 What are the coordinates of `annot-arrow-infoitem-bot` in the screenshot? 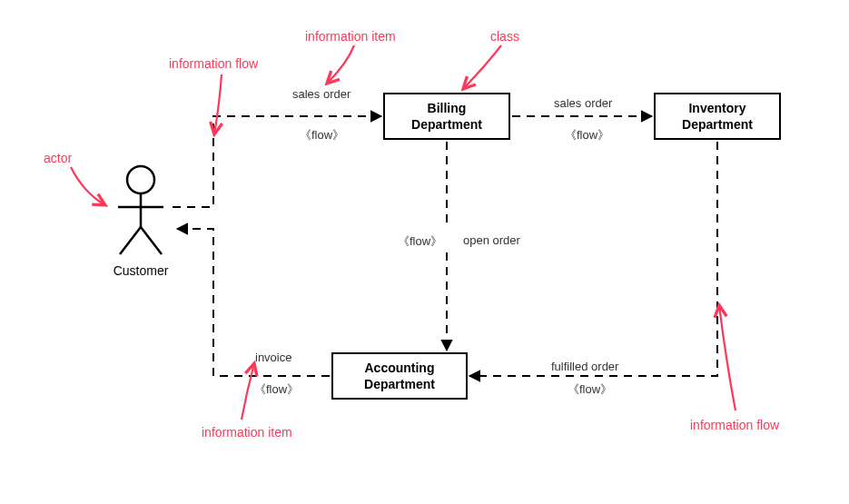 It's located at (248, 391).